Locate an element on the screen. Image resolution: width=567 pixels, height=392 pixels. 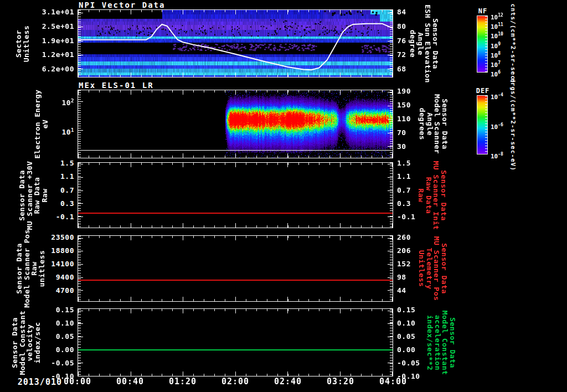
def-colorbar-title: DEF is located at coordinates (483, 91).